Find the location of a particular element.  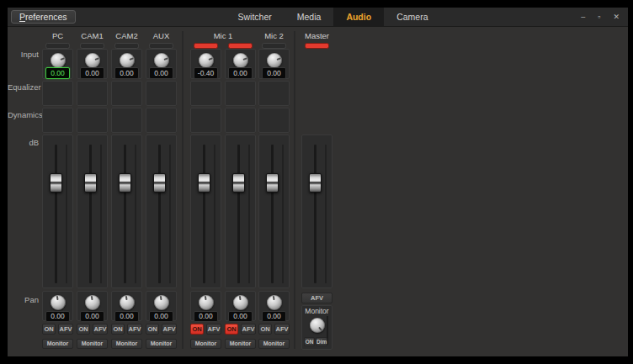

monitor-dim-button: Dim is located at coordinates (322, 341).